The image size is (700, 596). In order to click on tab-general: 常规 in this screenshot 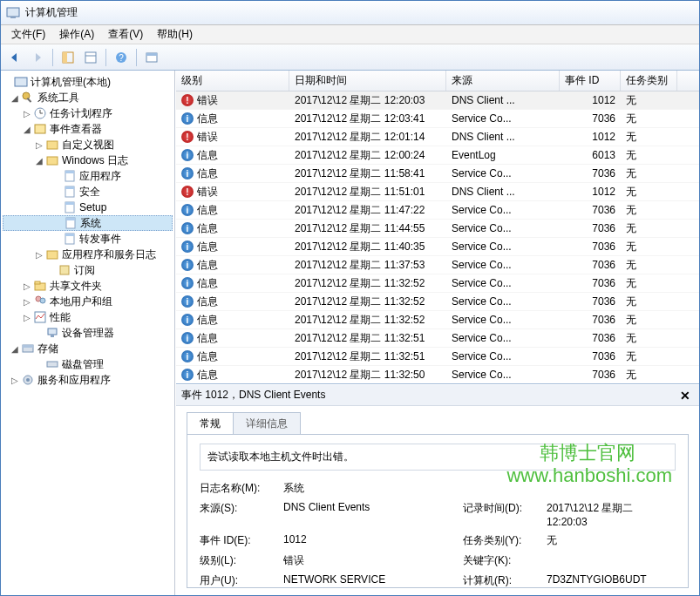, I will do `click(210, 423)`.